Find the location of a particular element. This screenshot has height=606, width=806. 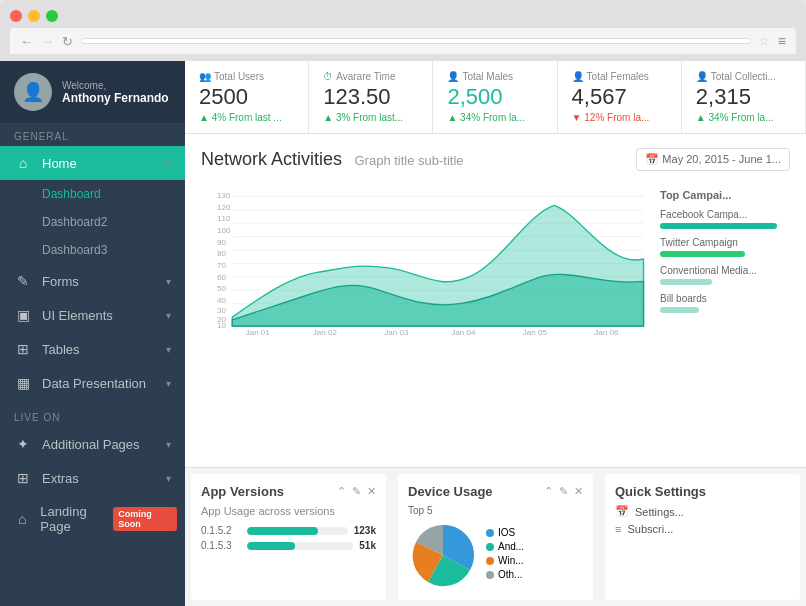

refresh-button: ↻ is located at coordinates (68, 42).